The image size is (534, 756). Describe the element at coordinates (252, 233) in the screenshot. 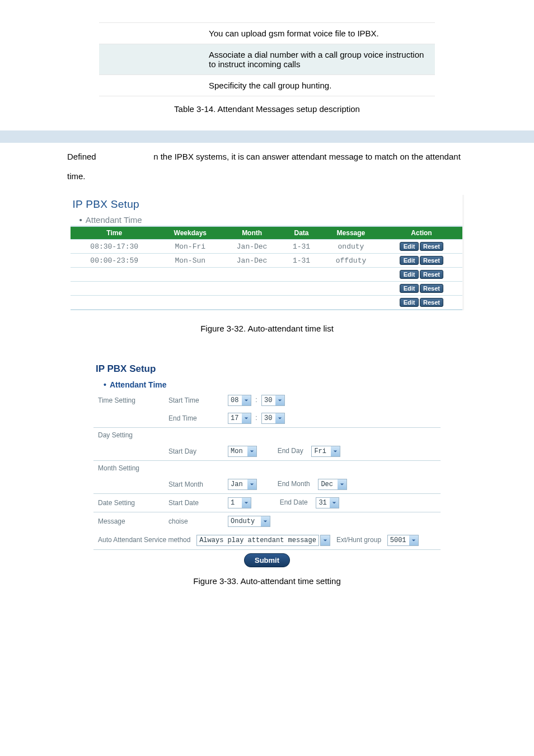

I see `col-month: Month` at that location.